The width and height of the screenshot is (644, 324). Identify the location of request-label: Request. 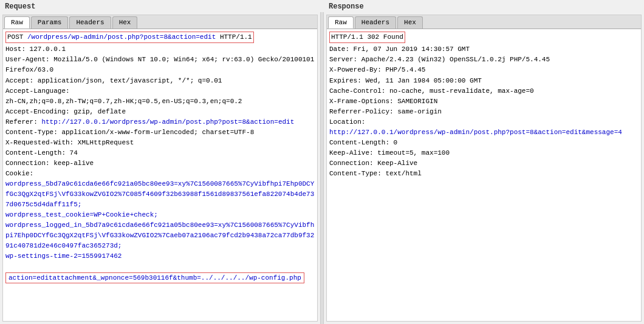
(160, 6).